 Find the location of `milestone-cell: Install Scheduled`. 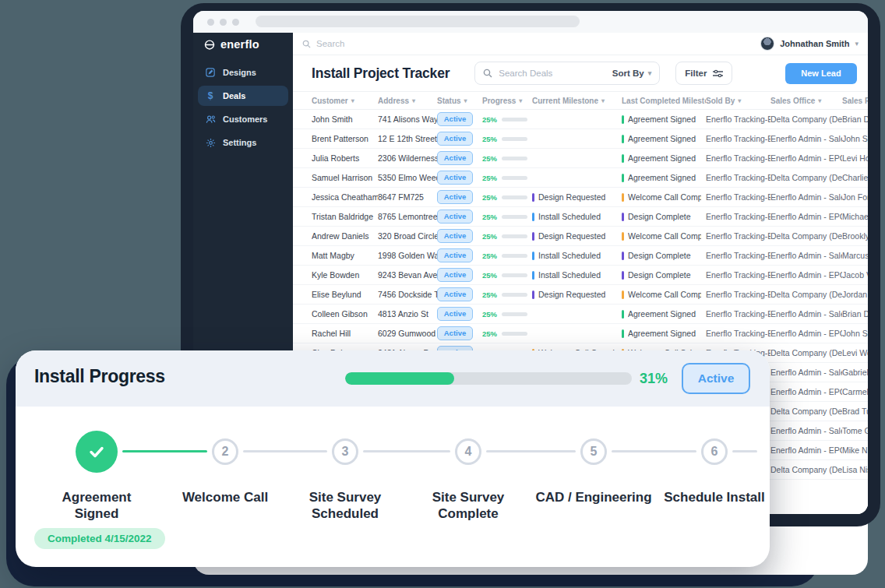

milestone-cell: Install Scheduled is located at coordinates (576, 217).